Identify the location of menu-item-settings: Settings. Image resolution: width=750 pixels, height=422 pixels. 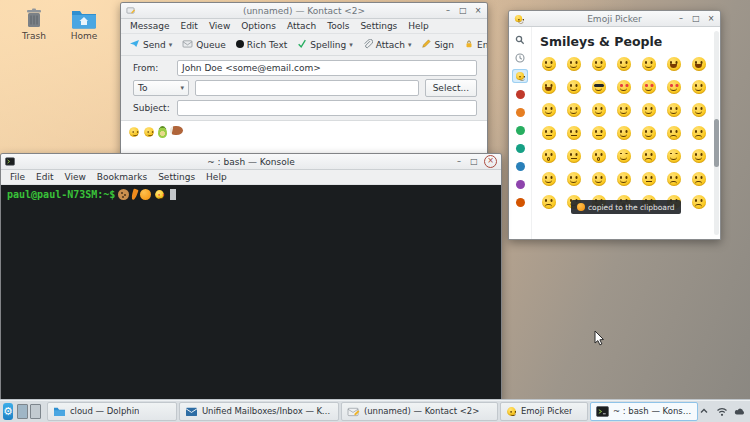
(176, 177).